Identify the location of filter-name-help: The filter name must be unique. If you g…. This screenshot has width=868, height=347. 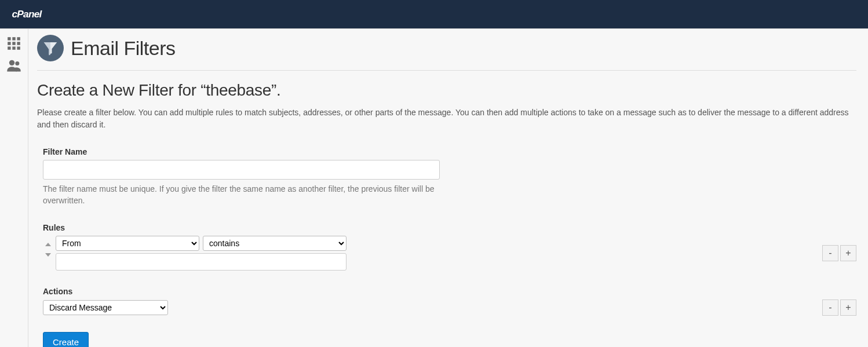
(241, 195).